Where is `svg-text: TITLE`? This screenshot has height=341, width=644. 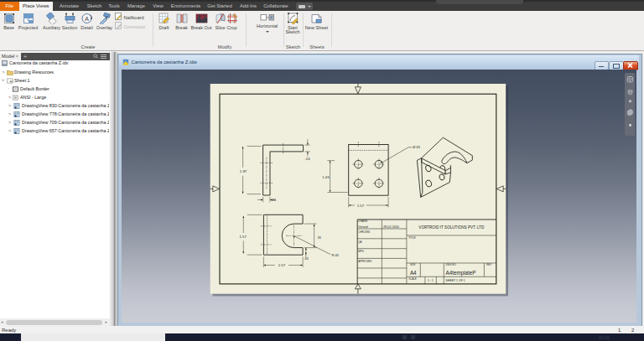
svg-text: TITLE is located at coordinates (413, 238).